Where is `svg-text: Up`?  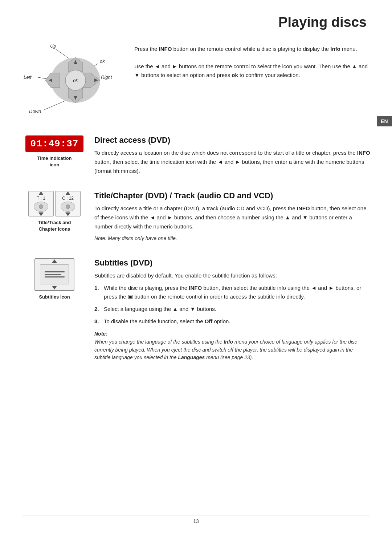
svg-text: Up is located at coordinates (53, 46).